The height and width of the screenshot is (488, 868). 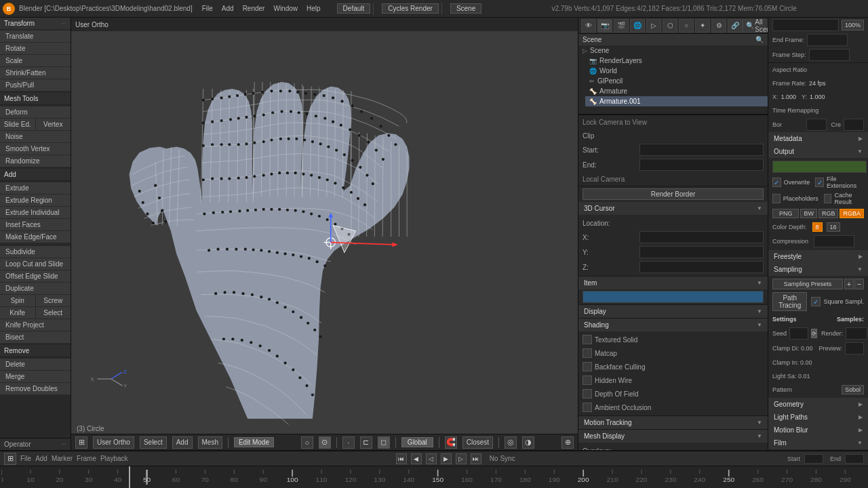 I want to click on motion-tracking-header: Motion Tracking ▼, so click(x=673, y=423).